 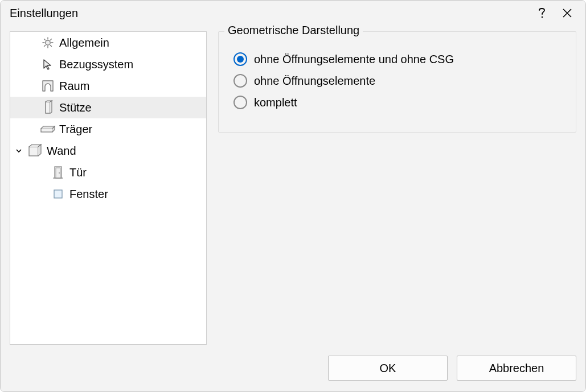 I want to click on radio-checked-icon, so click(x=240, y=59).